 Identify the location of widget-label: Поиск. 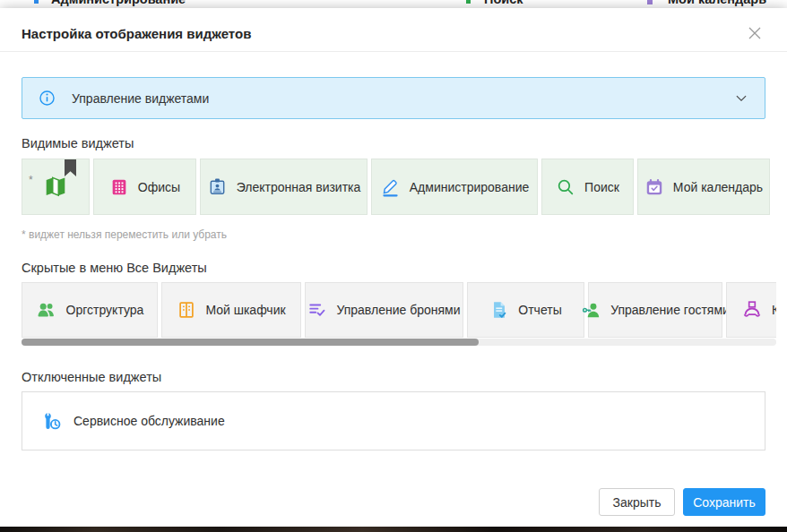
(602, 187).